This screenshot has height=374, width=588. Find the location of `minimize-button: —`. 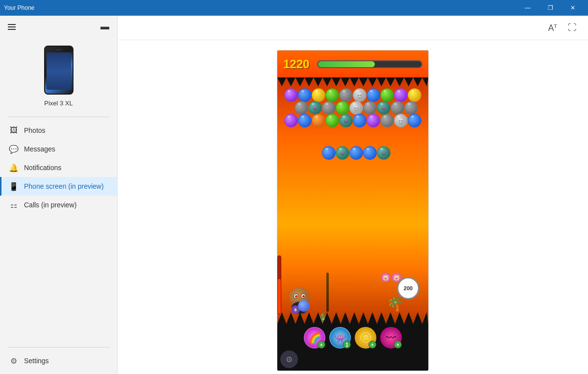

minimize-button: — is located at coordinates (528, 8).